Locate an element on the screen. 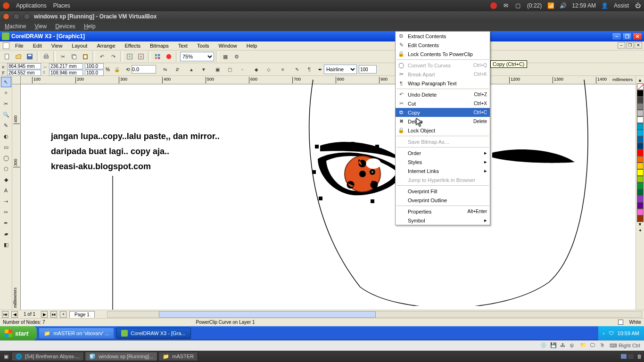 This screenshot has width=644, height=362. ctx-properties: PropertiesAlt+Enter is located at coordinates (443, 211).